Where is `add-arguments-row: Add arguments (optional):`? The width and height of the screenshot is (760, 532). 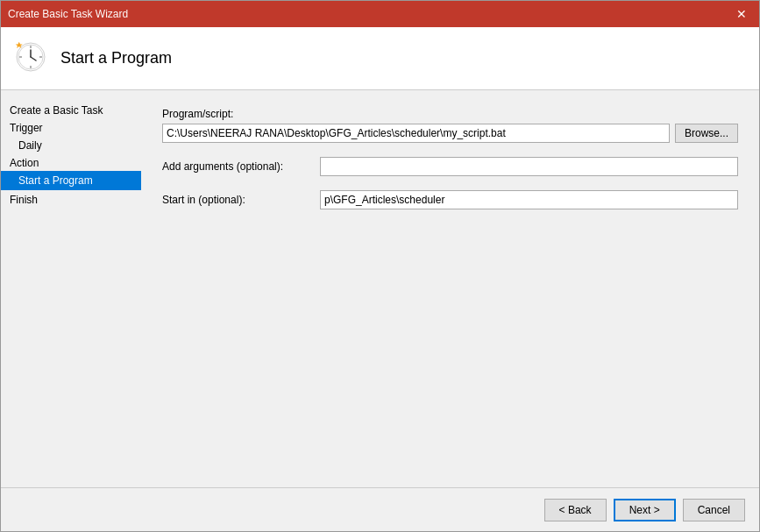
add-arguments-row: Add arguments (optional): is located at coordinates (451, 167).